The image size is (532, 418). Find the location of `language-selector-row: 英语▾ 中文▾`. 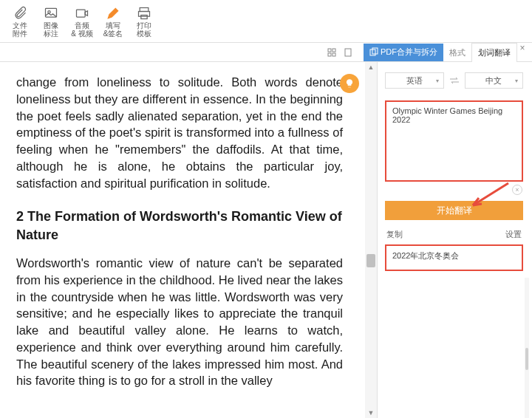

language-selector-row: 英语▾ 中文▾ is located at coordinates (454, 80).